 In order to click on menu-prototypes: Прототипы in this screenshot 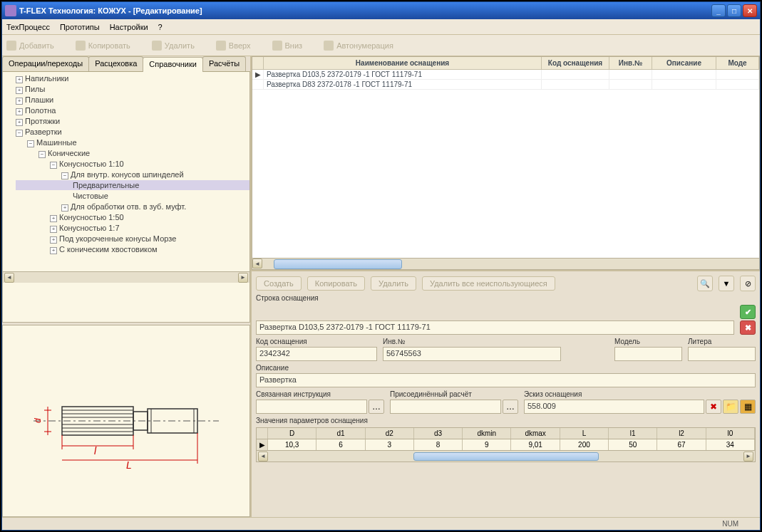, I will do `click(80, 27)`.